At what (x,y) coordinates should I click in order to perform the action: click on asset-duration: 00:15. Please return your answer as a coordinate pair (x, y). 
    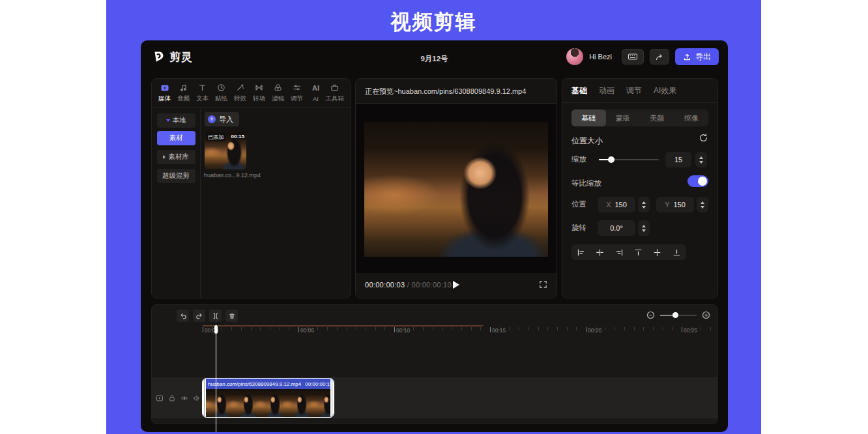
    Looking at the image, I should click on (238, 137).